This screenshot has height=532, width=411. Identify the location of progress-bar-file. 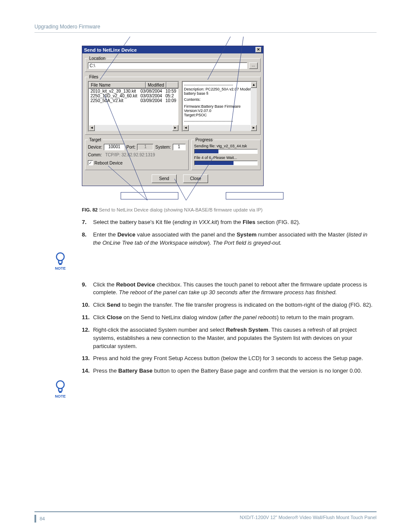
(226, 152).